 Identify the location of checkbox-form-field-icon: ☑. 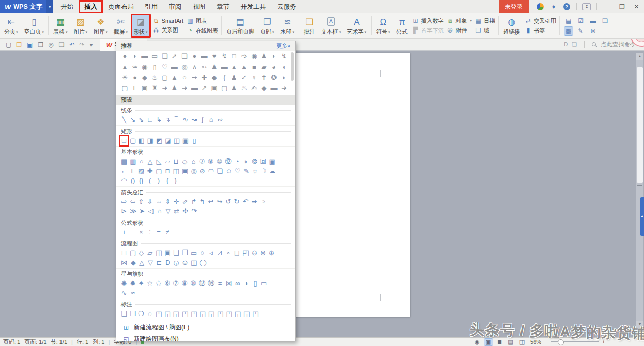
(580, 21).